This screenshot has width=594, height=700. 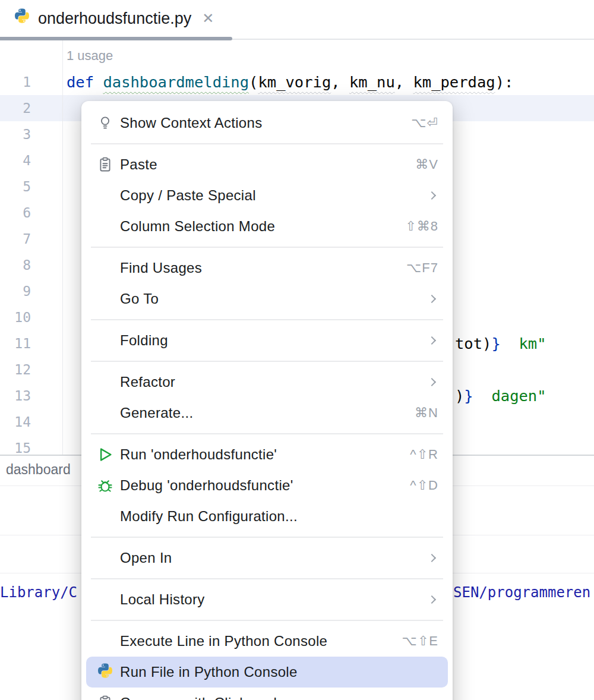 What do you see at coordinates (279, 698) in the screenshot?
I see `menu-item-label: Compare with Clipboard` at bounding box center [279, 698].